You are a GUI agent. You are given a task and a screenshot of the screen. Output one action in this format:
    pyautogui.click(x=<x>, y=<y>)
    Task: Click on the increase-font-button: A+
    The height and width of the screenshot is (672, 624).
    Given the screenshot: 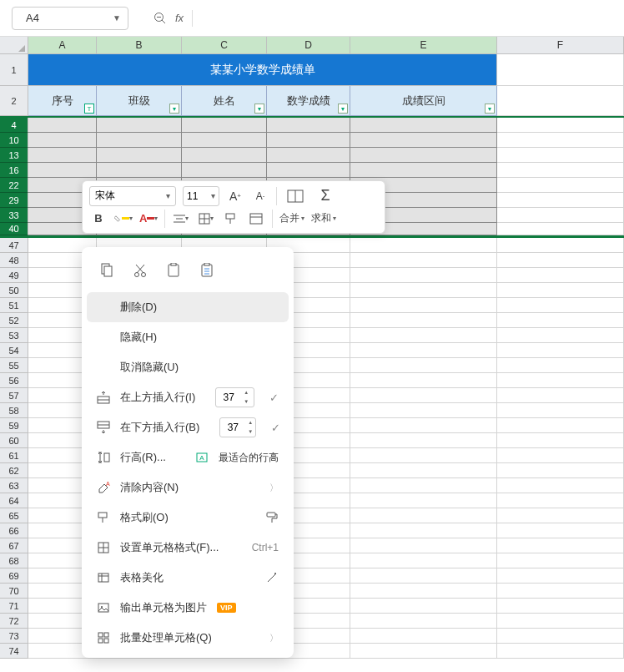 What is the action you would take?
    pyautogui.click(x=235, y=196)
    